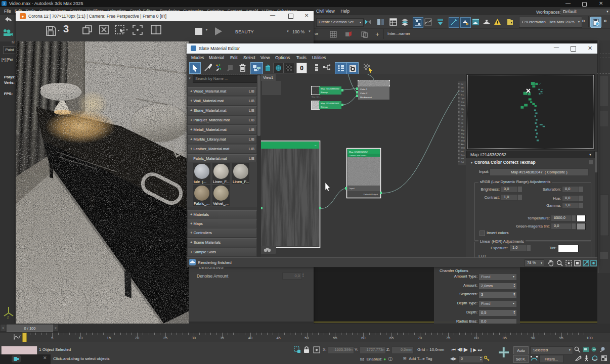 The height and width of the screenshot is (364, 610). What do you see at coordinates (8, 317) in the screenshot?
I see `svg-text: z` at bounding box center [8, 317].